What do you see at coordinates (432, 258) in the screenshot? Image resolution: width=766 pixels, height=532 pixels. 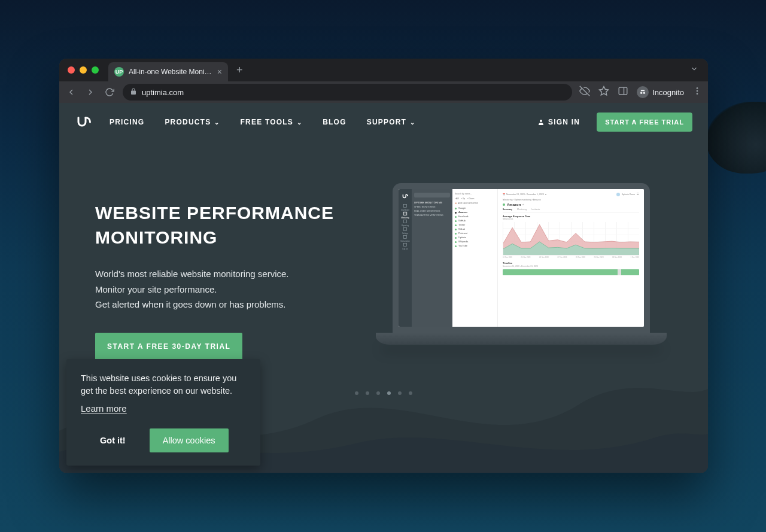 I see `app-sidebar: UPTIME MONITORING SPEED MONITORINGREAL U…` at bounding box center [432, 258].